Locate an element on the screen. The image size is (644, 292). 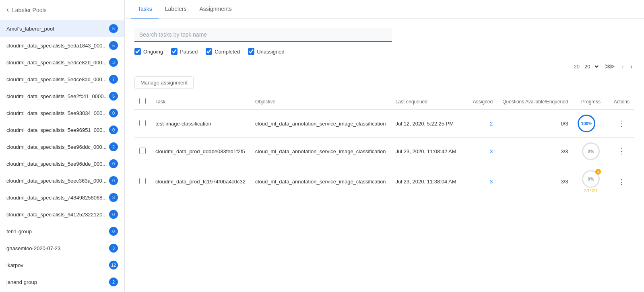
sidebar-item-11: cloudml_data_specialists_941252322120...… is located at coordinates (62, 214).